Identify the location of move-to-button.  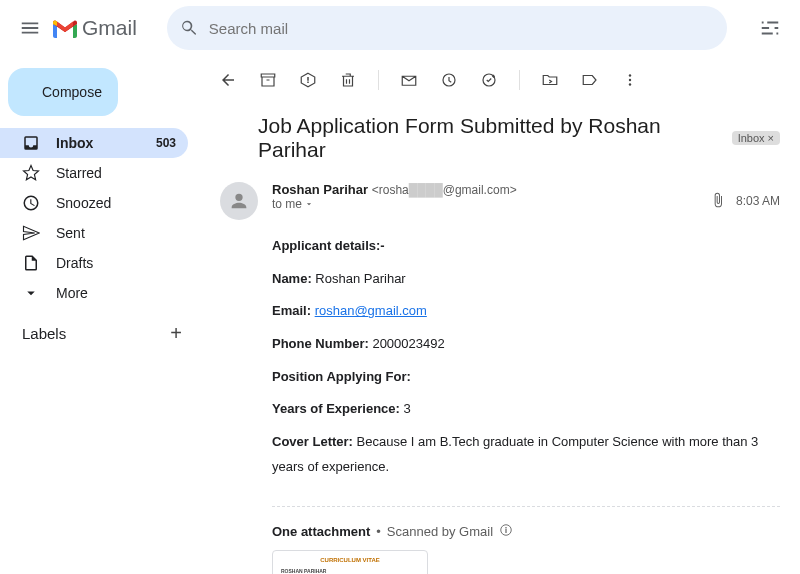
(550, 80).